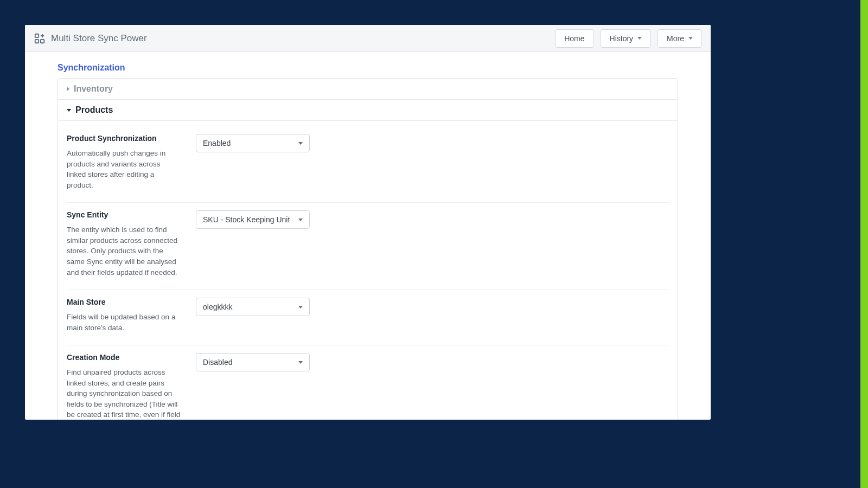 Image resolution: width=868 pixels, height=488 pixels. I want to click on select-value: olegkkkk, so click(218, 307).